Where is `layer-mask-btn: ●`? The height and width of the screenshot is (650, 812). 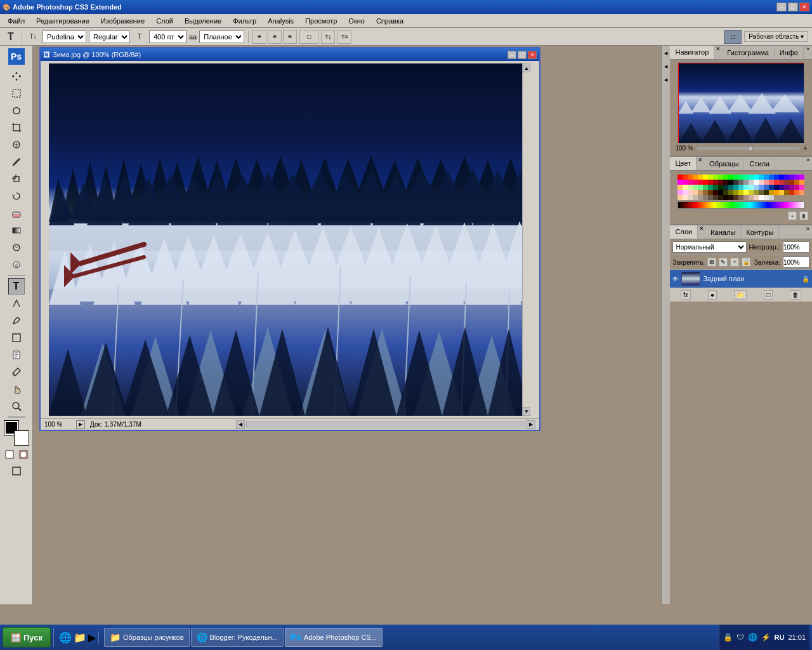 layer-mask-btn: ● is located at coordinates (712, 295).